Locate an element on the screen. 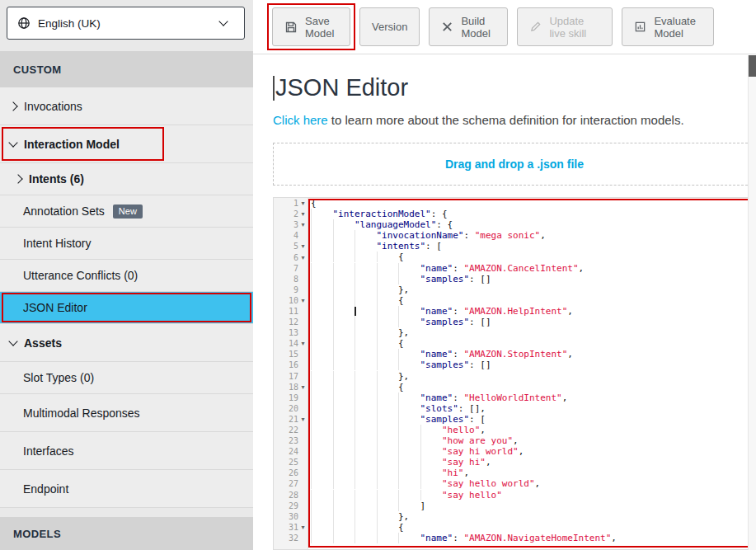 The height and width of the screenshot is (550, 756). evaluate-model-button: Evaluate Model is located at coordinates (668, 26).